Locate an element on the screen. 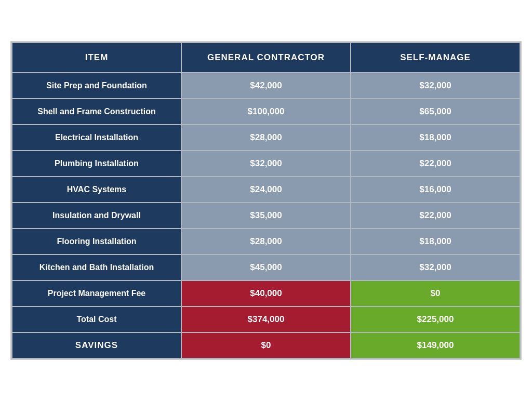 This screenshot has width=532, height=401. row-item-label: Site Prep and Foundation is located at coordinates (97, 86).